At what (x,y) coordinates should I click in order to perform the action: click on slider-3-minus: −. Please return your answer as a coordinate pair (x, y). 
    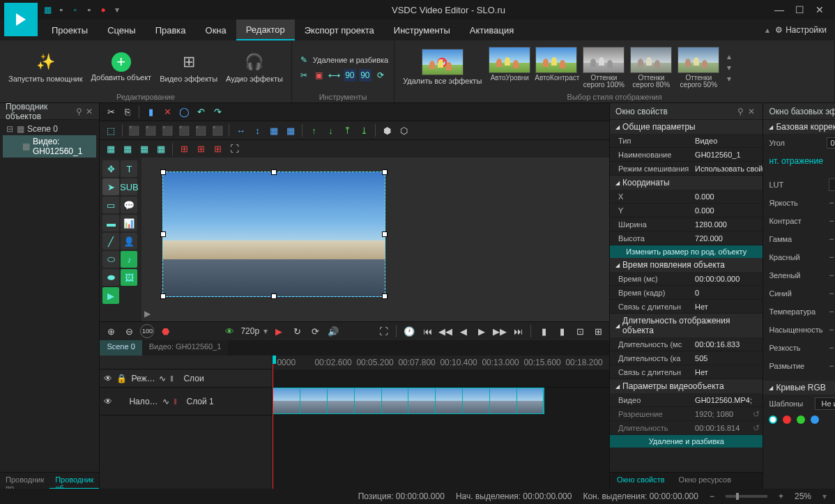
    Looking at the image, I should click on (831, 257).